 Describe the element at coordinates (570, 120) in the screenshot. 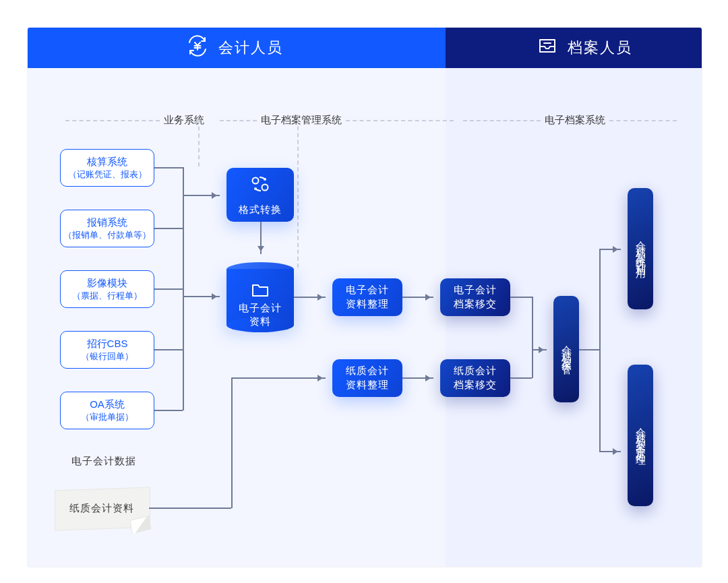

I see `section-label-eas: 电子档案系统` at that location.